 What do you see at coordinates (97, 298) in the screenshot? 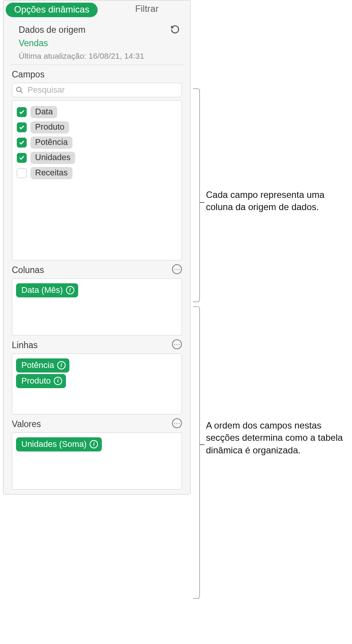
I see `columns-section: Colunas ⋯ Data (Mês) i` at bounding box center [97, 298].